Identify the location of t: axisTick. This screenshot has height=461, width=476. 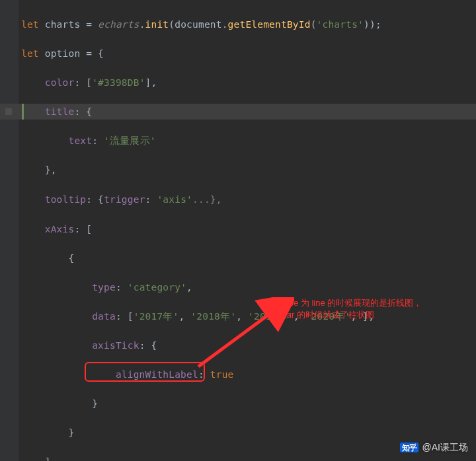
(115, 345).